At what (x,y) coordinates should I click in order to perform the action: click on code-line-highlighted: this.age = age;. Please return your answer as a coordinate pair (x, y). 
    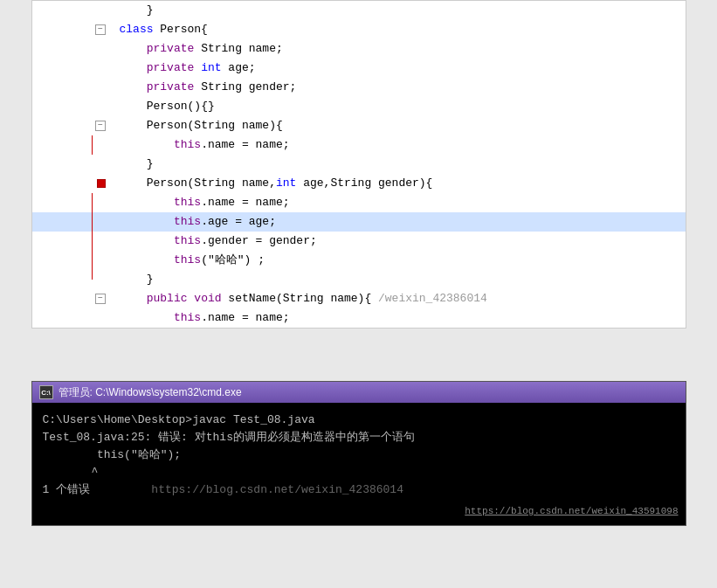
    Looking at the image, I should click on (359, 222).